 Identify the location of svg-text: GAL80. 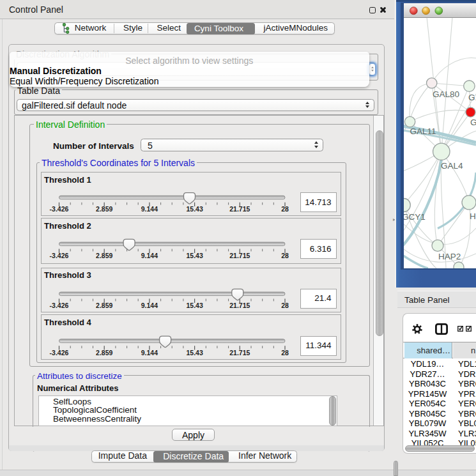
(446, 95).